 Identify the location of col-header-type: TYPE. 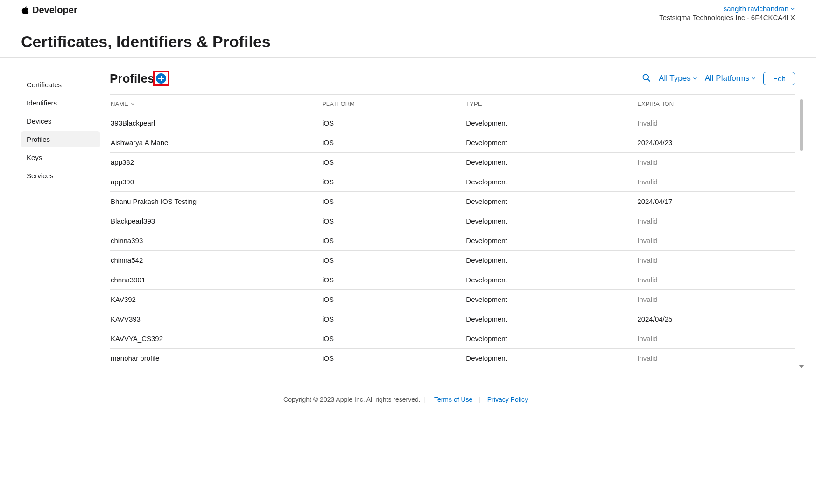
(552, 104).